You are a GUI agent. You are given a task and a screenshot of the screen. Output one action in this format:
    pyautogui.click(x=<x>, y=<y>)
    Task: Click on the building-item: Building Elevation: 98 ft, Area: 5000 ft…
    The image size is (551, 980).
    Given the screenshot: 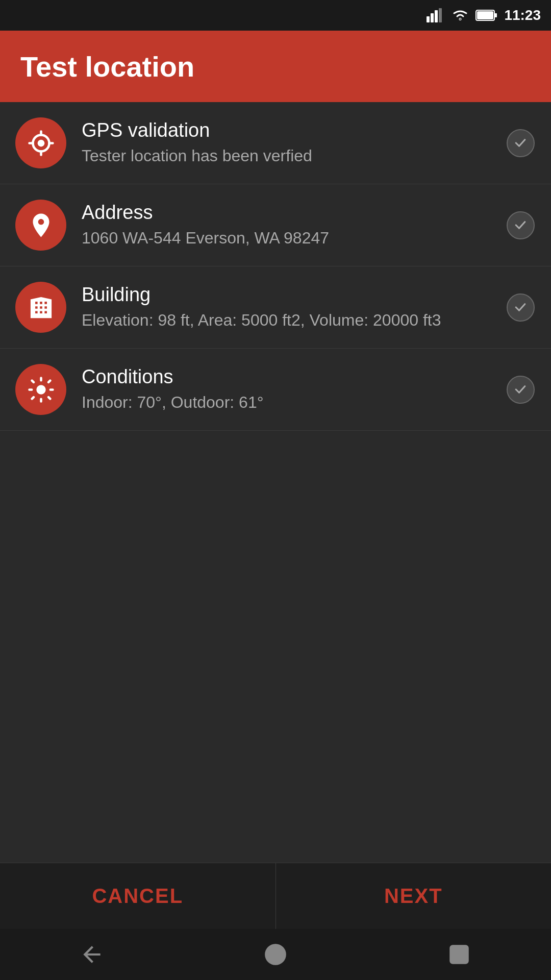 What is the action you would take?
    pyautogui.click(x=276, y=307)
    